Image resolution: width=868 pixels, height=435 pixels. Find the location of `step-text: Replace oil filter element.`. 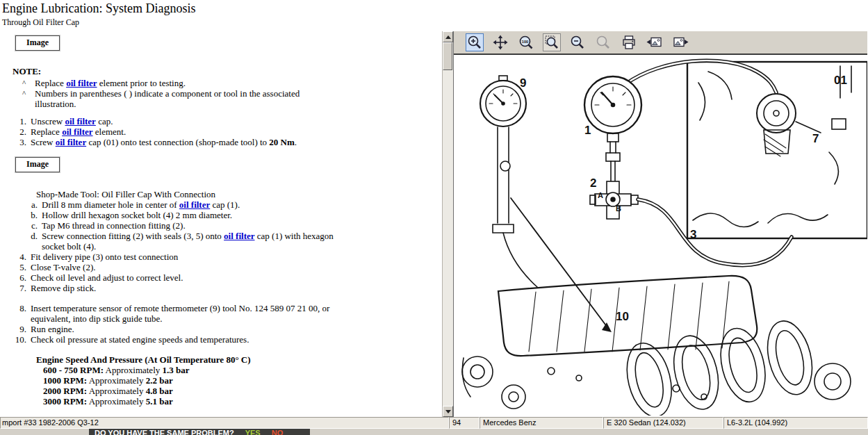

step-text: Replace oil filter element. is located at coordinates (78, 132).